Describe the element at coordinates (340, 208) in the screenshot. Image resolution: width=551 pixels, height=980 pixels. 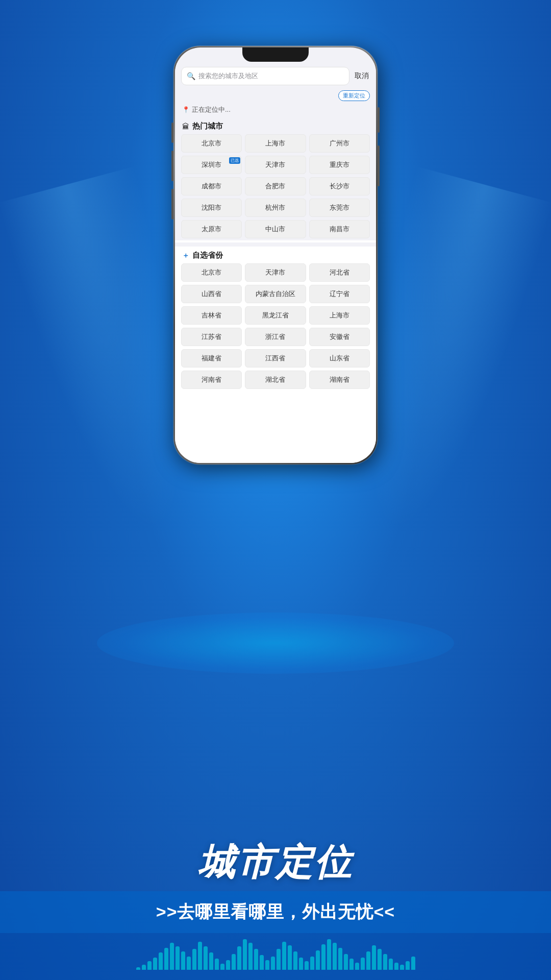
I see `hot-city-button: 东莞市` at that location.